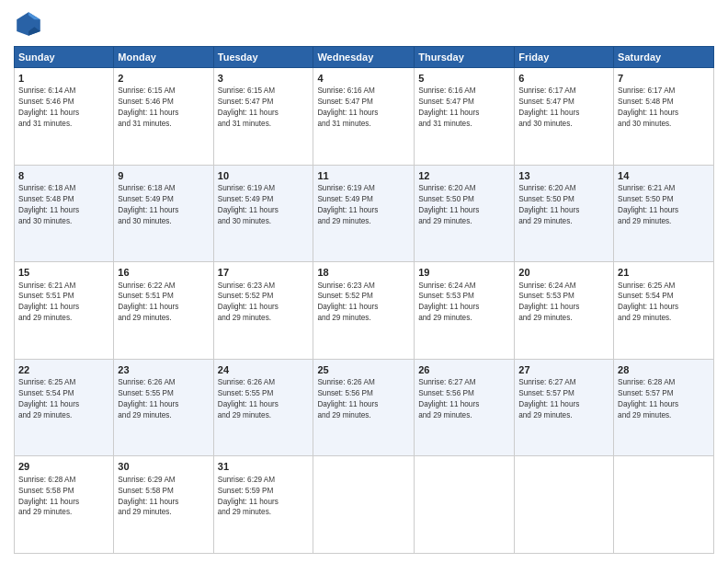  I want to click on day-number: 16, so click(164, 272).